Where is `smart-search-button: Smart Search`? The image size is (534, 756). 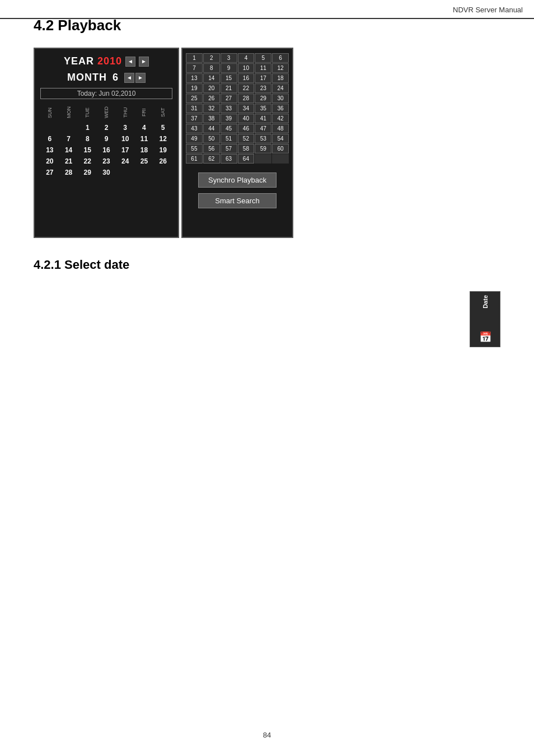 smart-search-button: Smart Search is located at coordinates (237, 200).